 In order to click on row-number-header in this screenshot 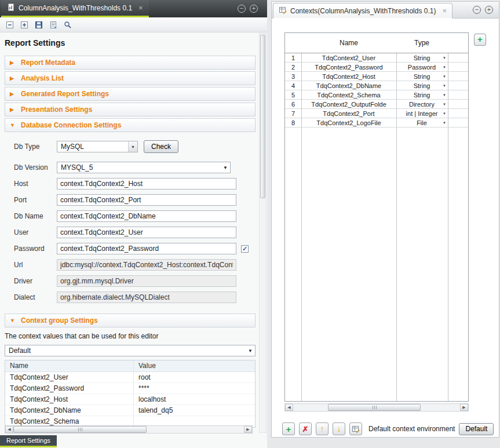, I will do `click(293, 43)`.